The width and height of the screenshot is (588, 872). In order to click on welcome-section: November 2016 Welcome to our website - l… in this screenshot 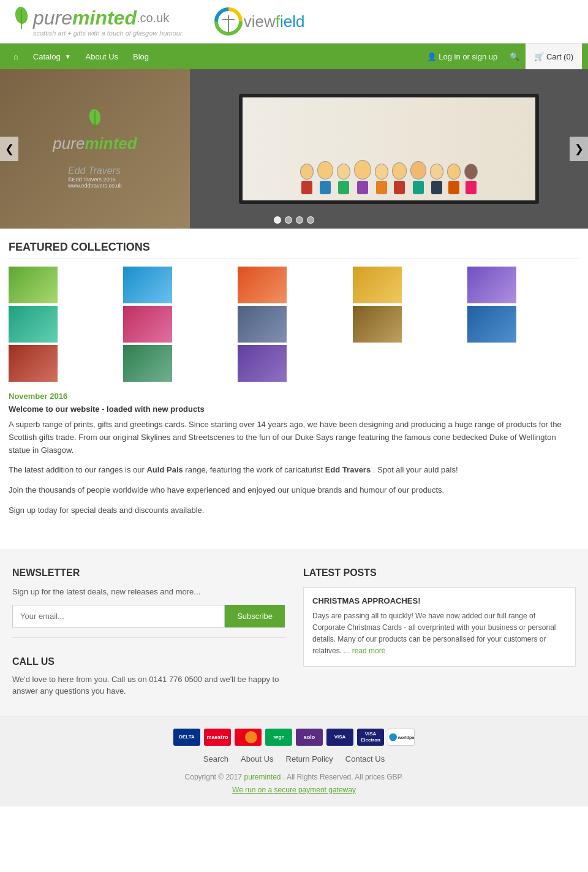, I will do `click(294, 455)`.